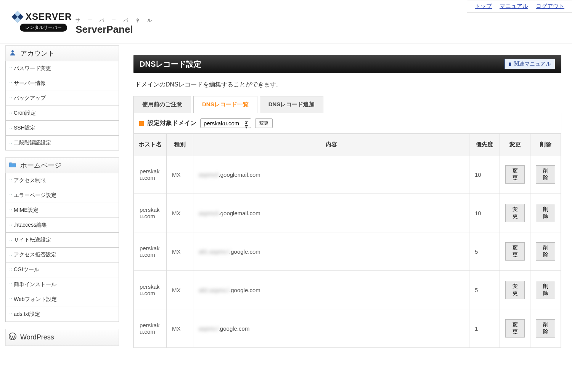 The image size is (572, 392). Describe the element at coordinates (62, 181) in the screenshot. I see `sidebar-item: ∷アクセス制限` at that location.